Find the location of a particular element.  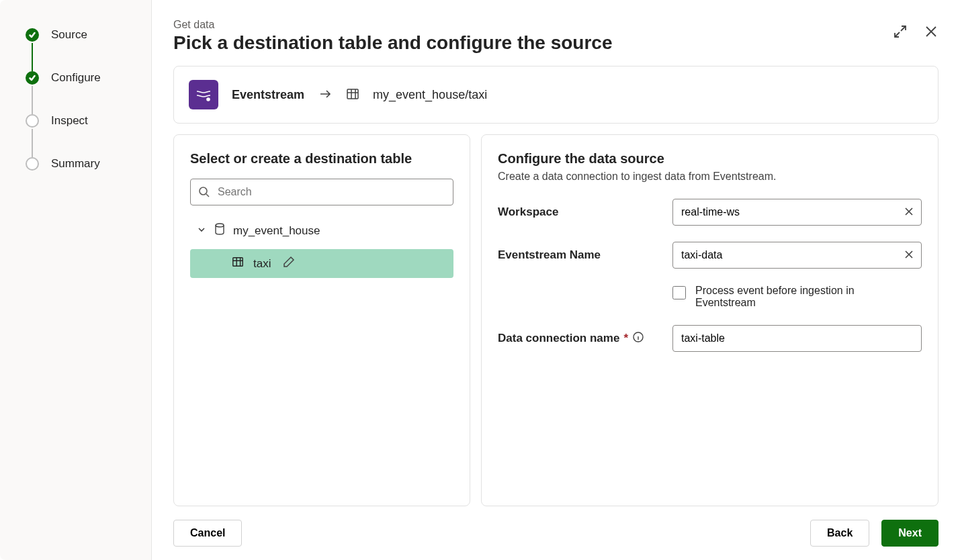

connection-label: Data connection name * is located at coordinates (578, 338).